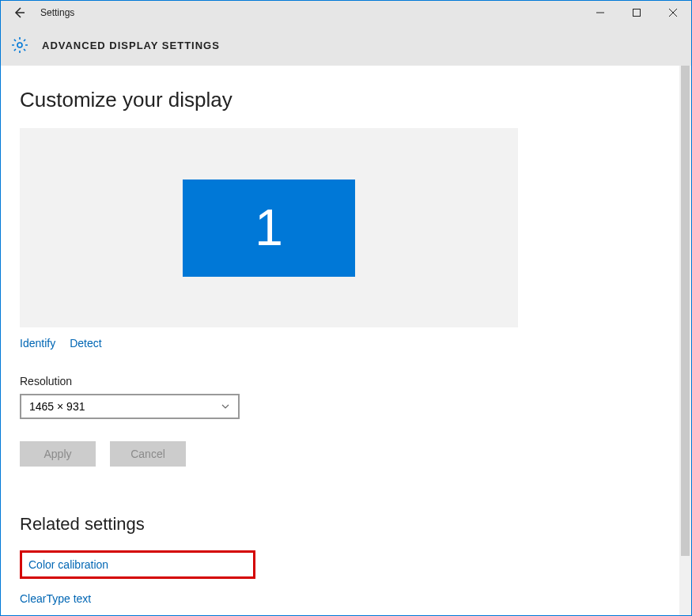  I want to click on monitor-tile: 1, so click(269, 228).